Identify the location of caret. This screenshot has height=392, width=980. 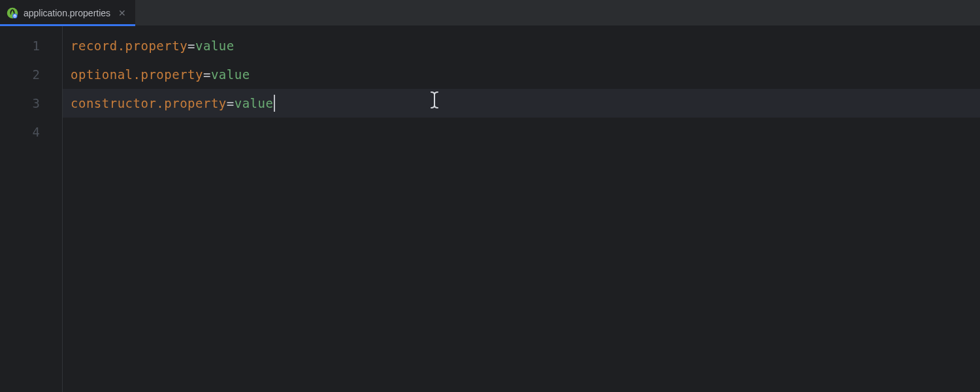
(274, 103).